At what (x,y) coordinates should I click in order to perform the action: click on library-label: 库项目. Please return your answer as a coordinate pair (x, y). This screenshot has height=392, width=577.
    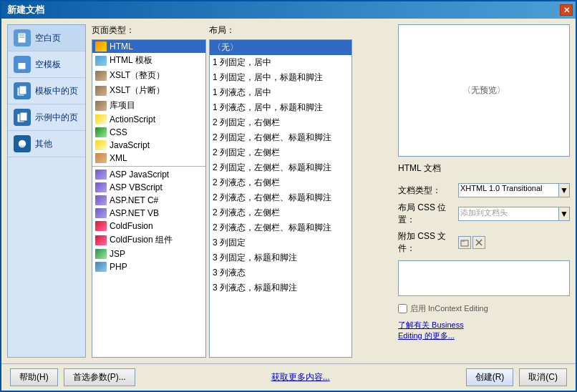
    Looking at the image, I should click on (122, 106).